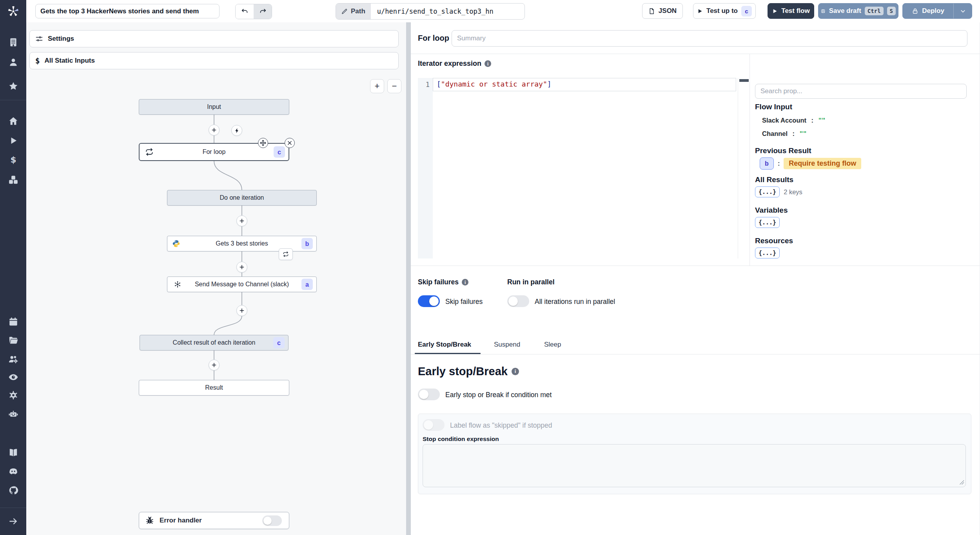 The width and height of the screenshot is (980, 535). I want to click on iterator-code-editor: 1 ["dynamic or static array"], so click(583, 168).